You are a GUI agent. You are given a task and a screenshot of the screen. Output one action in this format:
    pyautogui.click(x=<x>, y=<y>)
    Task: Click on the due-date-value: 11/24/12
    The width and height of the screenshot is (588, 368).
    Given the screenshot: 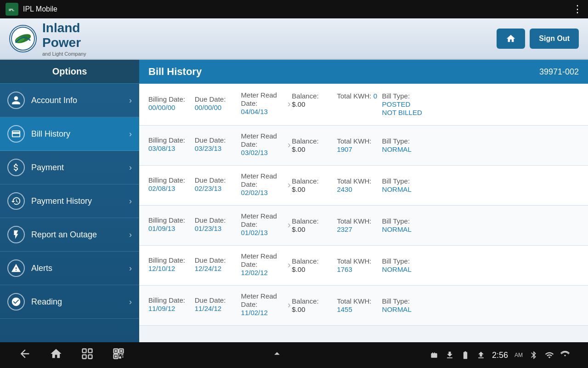 What is the action you would take?
    pyautogui.click(x=208, y=308)
    